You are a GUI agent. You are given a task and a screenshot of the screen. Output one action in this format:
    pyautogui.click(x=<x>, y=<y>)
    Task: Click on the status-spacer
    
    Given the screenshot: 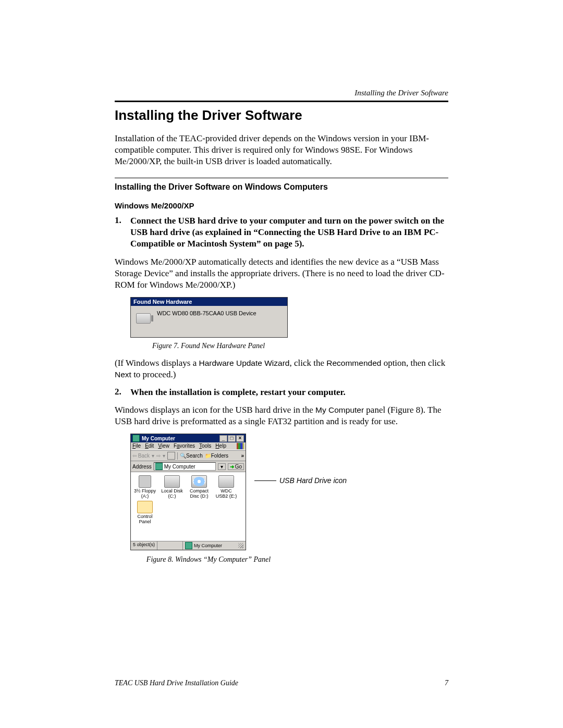 What is the action you would take?
    pyautogui.click(x=170, y=546)
    